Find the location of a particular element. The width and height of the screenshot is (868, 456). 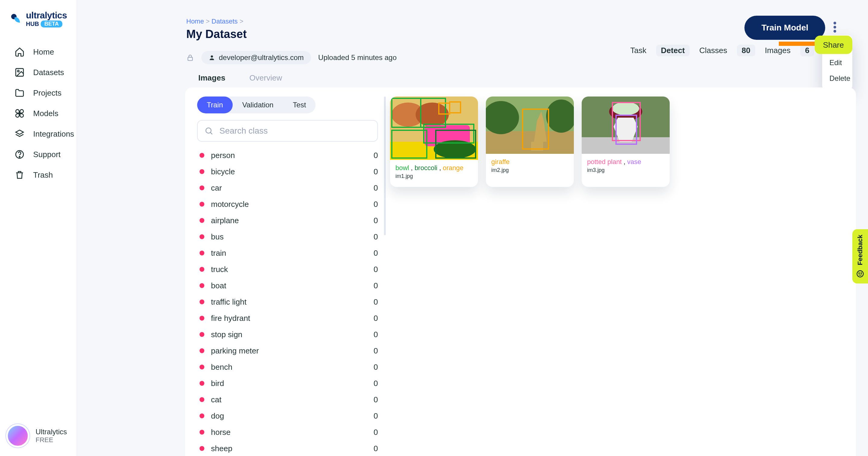

class-row: sheep0 is located at coordinates (288, 448).